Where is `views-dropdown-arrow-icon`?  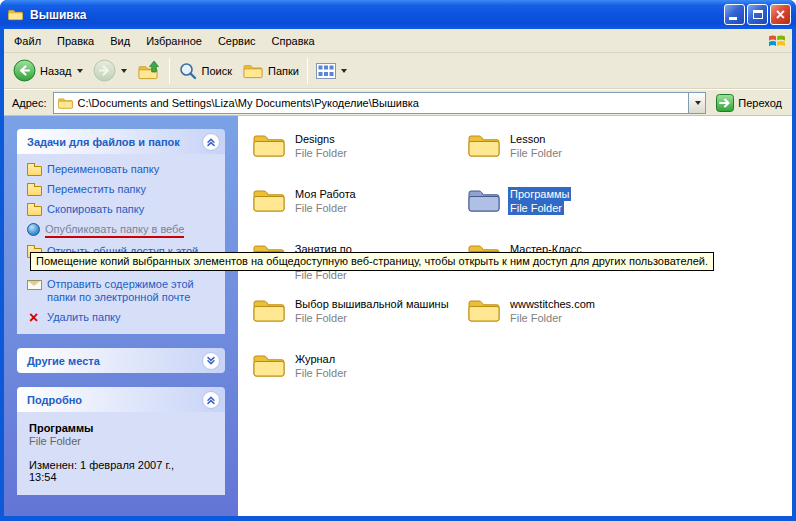
views-dropdown-arrow-icon is located at coordinates (344, 71).